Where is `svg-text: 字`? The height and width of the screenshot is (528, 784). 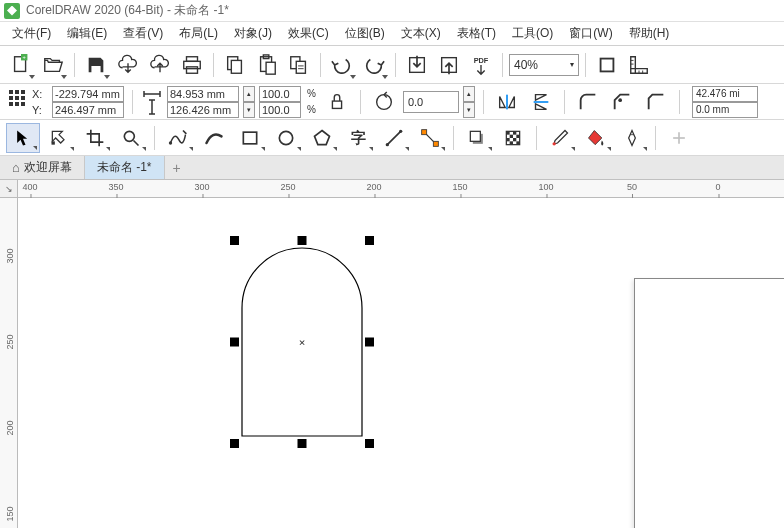
svg-text: 字 is located at coordinates (358, 138).